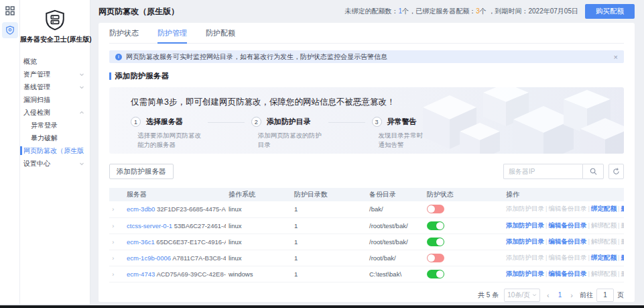 This screenshot has height=308, width=644. What do you see at coordinates (490, 11) in the screenshot?
I see `header-right: 未绑定的配额数：1个，已绑定服务器配额：3个 ，到期时间：2022年07月05日…` at bounding box center [490, 11].